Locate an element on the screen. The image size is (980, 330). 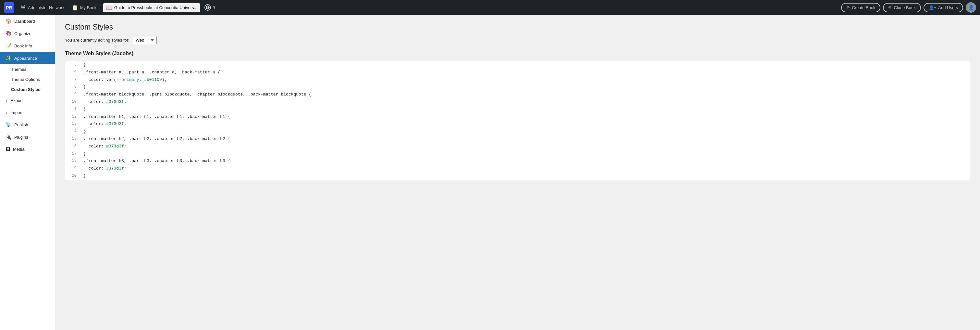
appearance-icon: ✨ is located at coordinates (9, 58).